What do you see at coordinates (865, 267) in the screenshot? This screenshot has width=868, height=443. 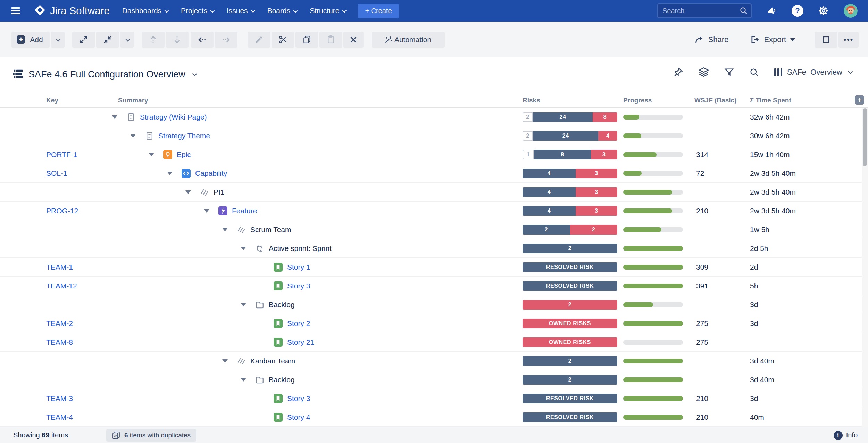 I see `vertical-scrollbar` at bounding box center [865, 267].